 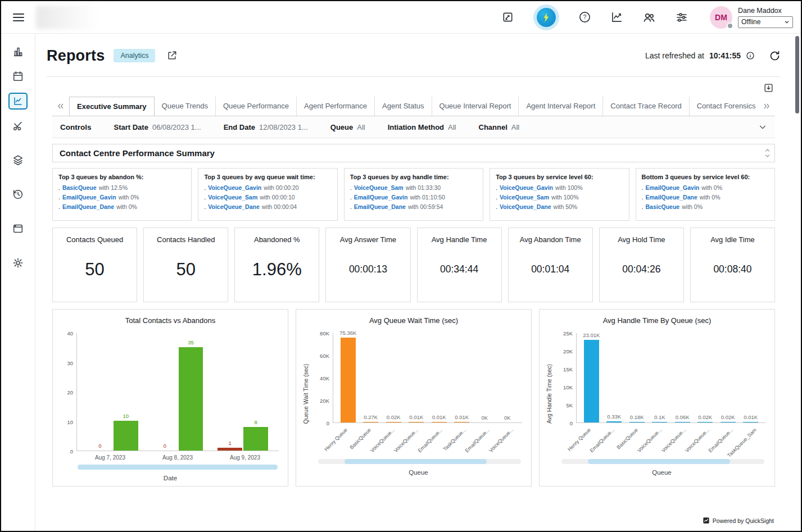 What do you see at coordinates (767, 106) in the screenshot?
I see `tabs-scroll-right-button` at bounding box center [767, 106].